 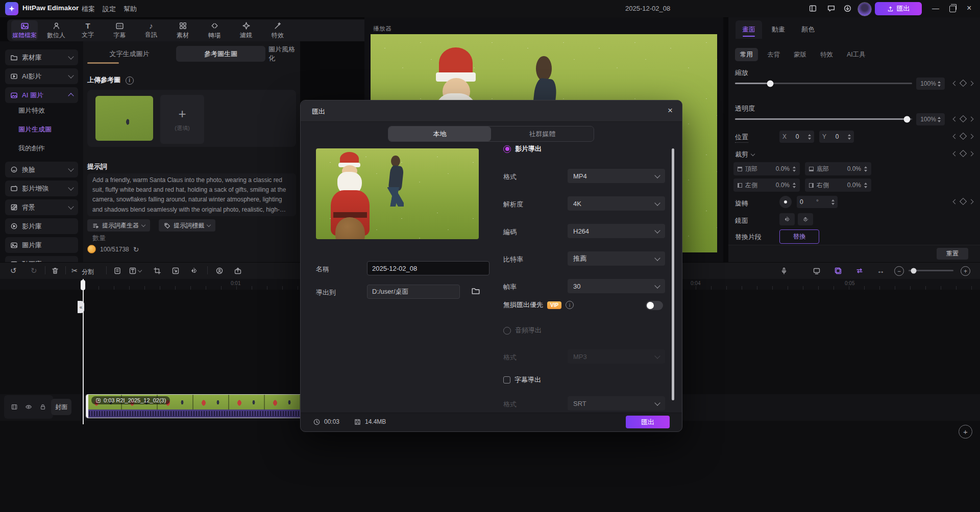 I want to click on tab-assets: 素材, so click(x=183, y=31).